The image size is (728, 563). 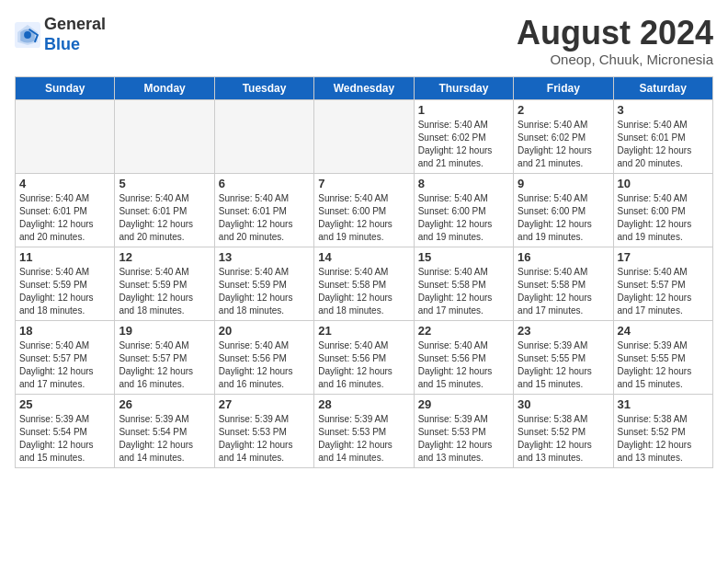 I want to click on weekday-header-monday: Monday, so click(x=165, y=88).